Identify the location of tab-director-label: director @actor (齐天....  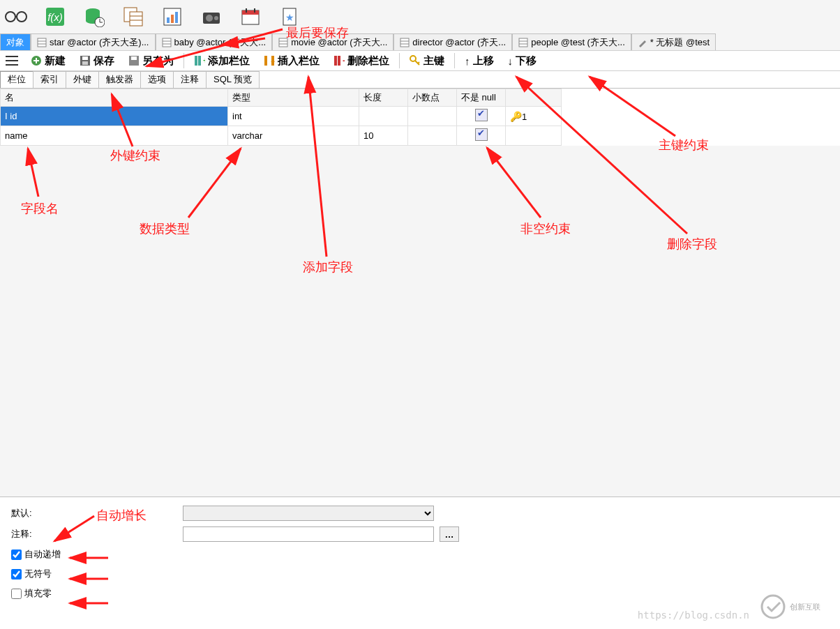
(459, 43).